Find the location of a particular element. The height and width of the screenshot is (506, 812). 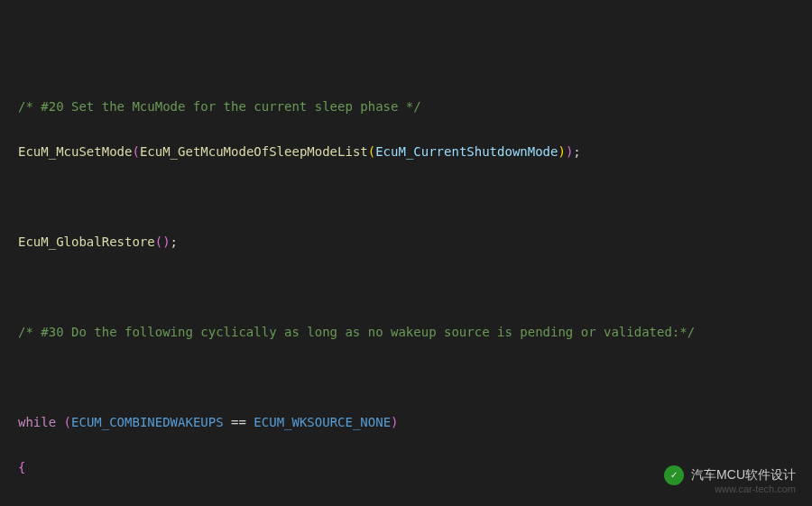

keyword-while: while is located at coordinates (37, 422).